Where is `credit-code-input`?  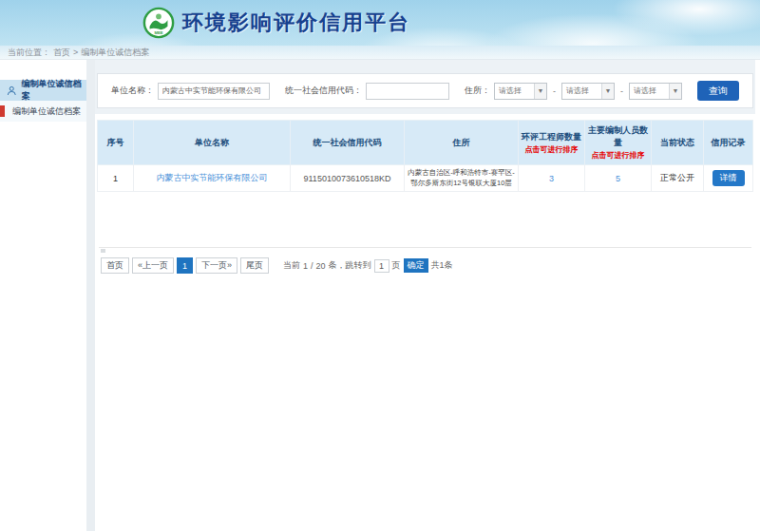 credit-code-input is located at coordinates (408, 91).